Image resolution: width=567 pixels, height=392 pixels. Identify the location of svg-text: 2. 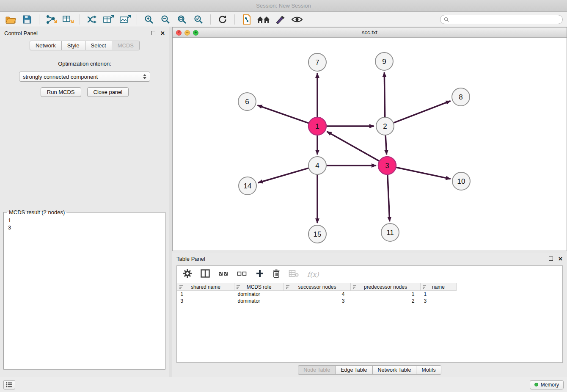
(385, 126).